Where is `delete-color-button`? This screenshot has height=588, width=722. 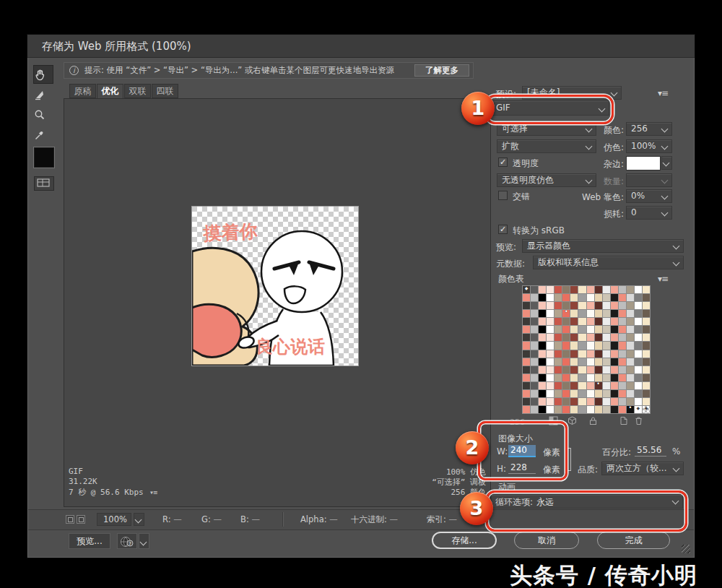 delete-color-button is located at coordinates (638, 420).